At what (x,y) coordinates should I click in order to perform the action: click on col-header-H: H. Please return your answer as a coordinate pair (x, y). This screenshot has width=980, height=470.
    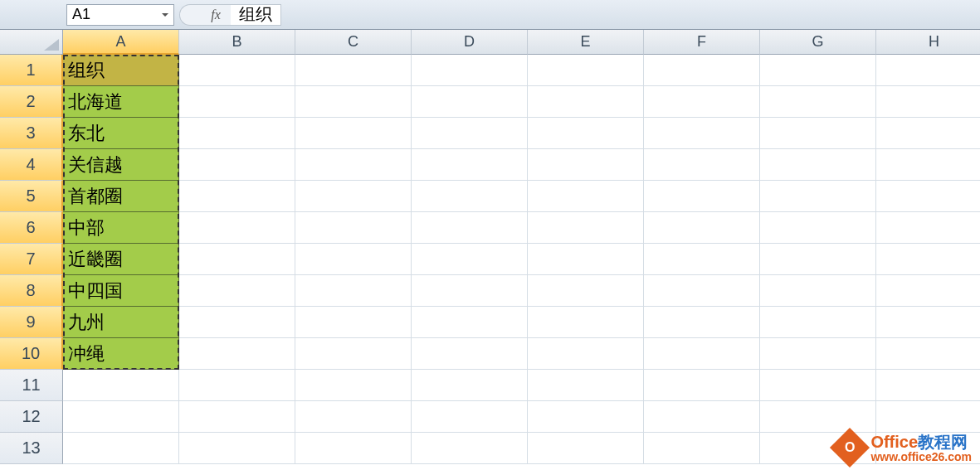
    Looking at the image, I should click on (928, 42).